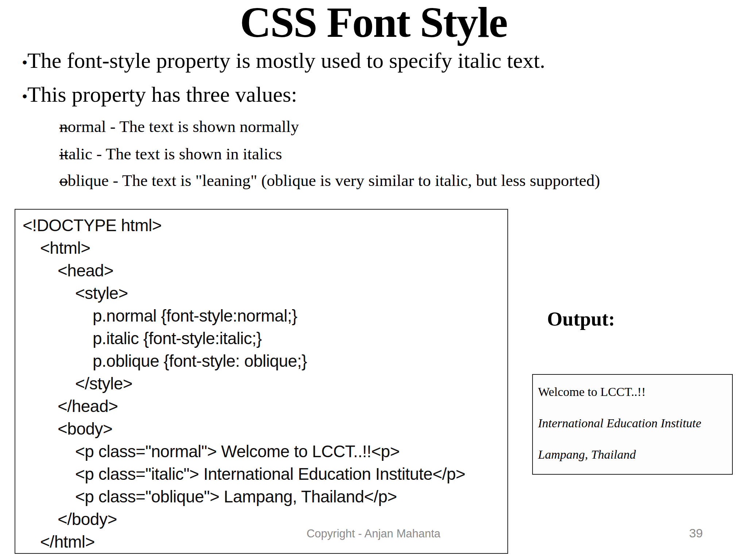 The width and height of the screenshot is (747, 560). What do you see at coordinates (632, 424) in the screenshot?
I see `output-preview-box: Welcome to LCCT..!! International Educat…` at bounding box center [632, 424].